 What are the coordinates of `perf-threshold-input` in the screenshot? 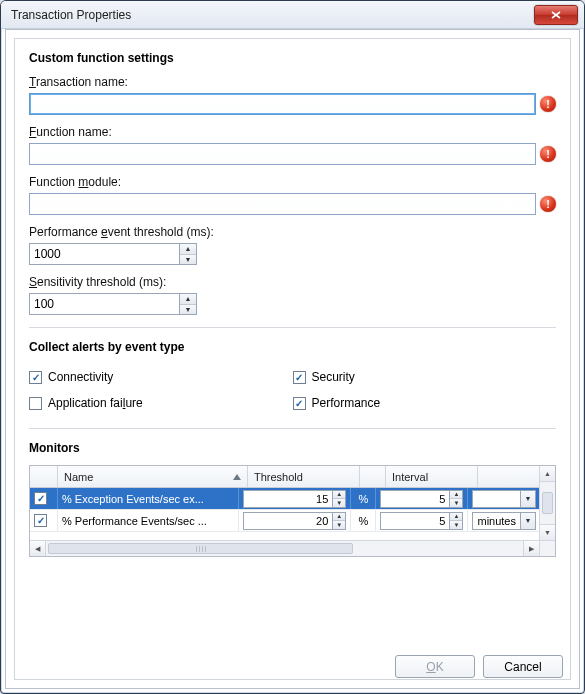 It's located at (104, 254).